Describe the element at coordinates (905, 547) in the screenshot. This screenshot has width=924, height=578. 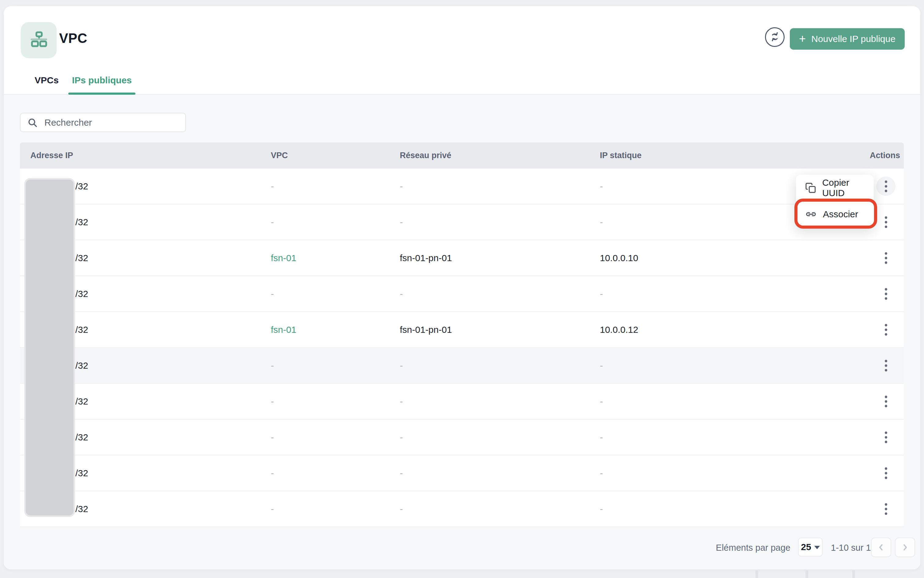
I see `chevron-right-icon` at that location.